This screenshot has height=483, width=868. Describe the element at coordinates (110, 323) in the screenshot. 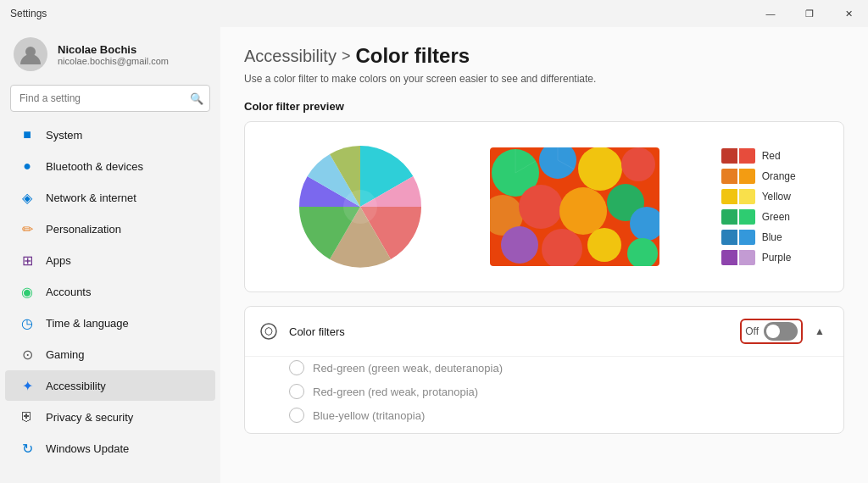

I see `sidebar-item-time: ◷ Time & language` at that location.